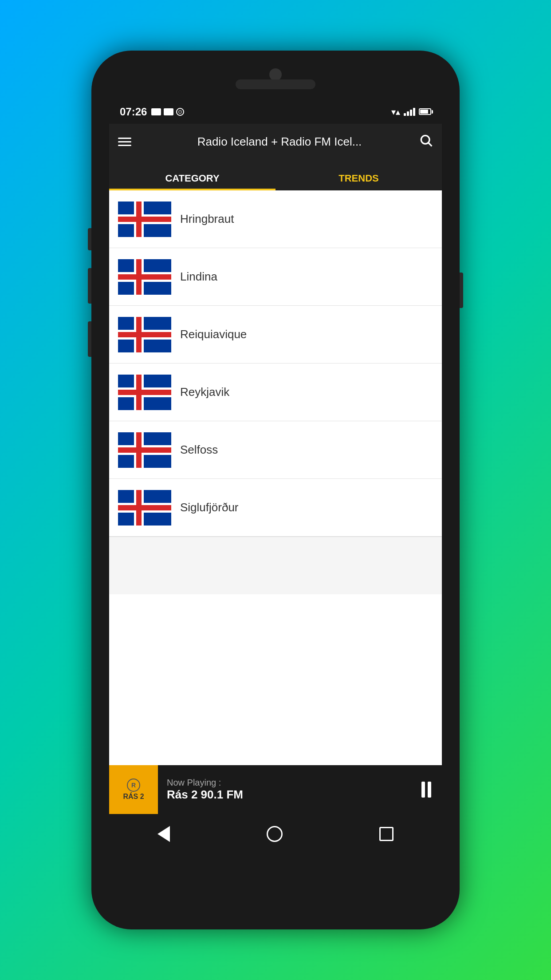 The height and width of the screenshot is (980, 551). What do you see at coordinates (275, 834) in the screenshot?
I see `nav-home-button` at bounding box center [275, 834].